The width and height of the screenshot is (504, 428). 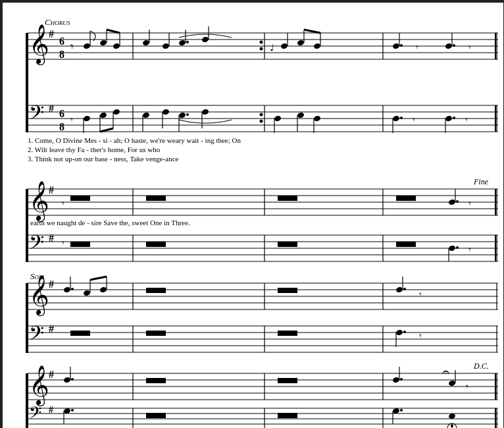 I want to click on bass-clef-1: 𝄢, so click(x=37, y=115).